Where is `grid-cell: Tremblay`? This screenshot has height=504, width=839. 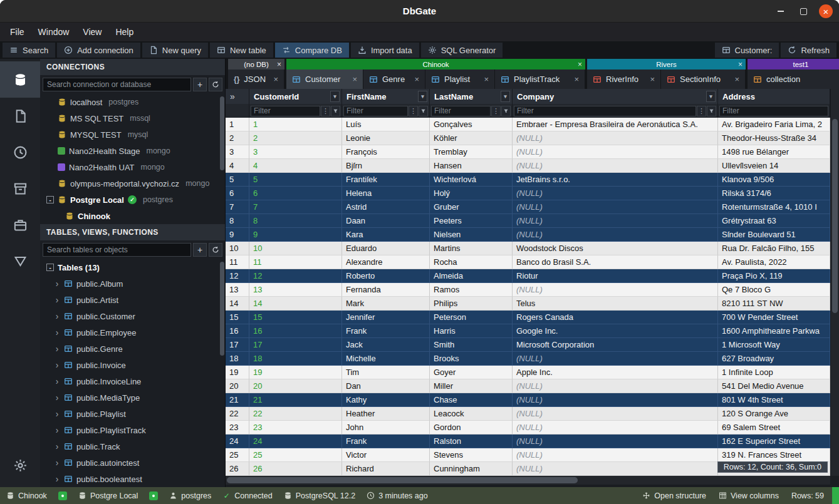
grid-cell: Tremblay is located at coordinates (471, 152).